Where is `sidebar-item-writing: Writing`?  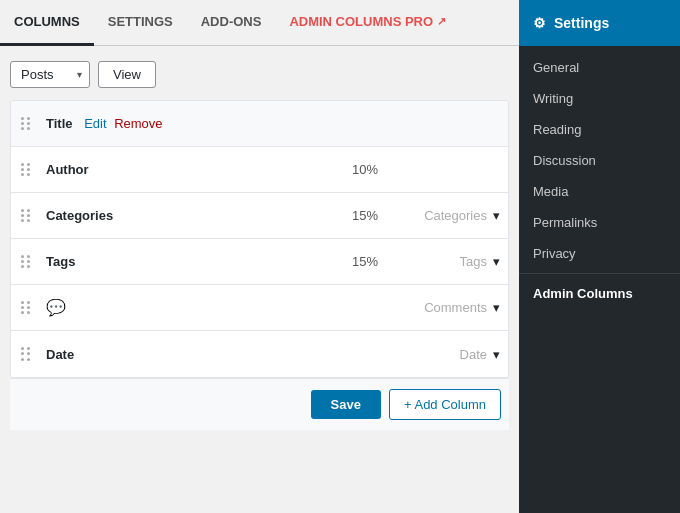 sidebar-item-writing: Writing is located at coordinates (600, 98).